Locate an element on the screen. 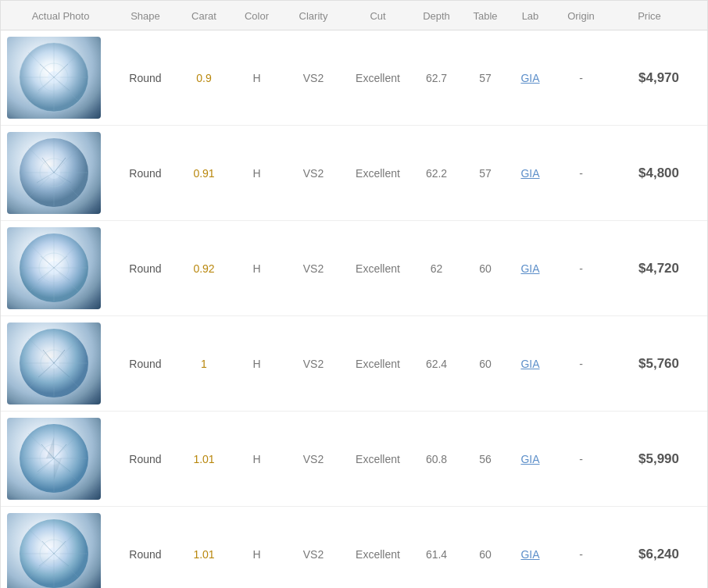 This screenshot has width=708, height=588. header-shape: Shape is located at coordinates (145, 16).